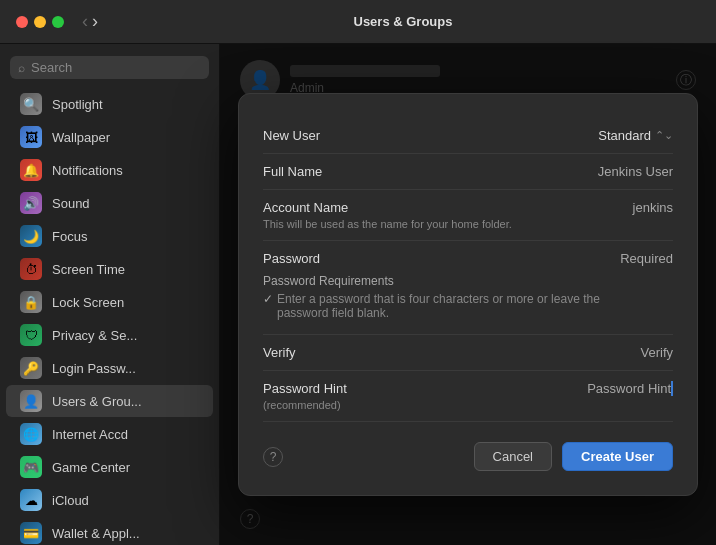 Image resolution: width=716 pixels, height=545 pixels. What do you see at coordinates (646, 258) in the screenshot?
I see `password-value: Required` at bounding box center [646, 258].